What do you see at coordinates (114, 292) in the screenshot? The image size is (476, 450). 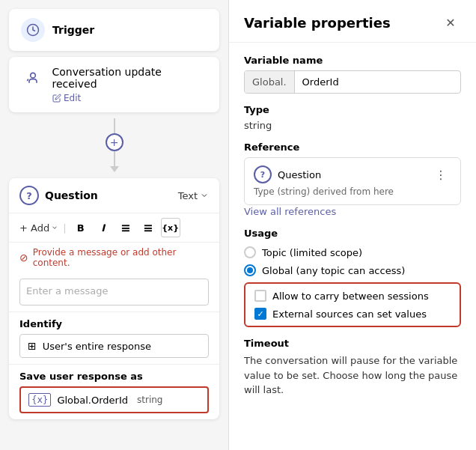 I see `message-input: Enter a message` at bounding box center [114, 292].